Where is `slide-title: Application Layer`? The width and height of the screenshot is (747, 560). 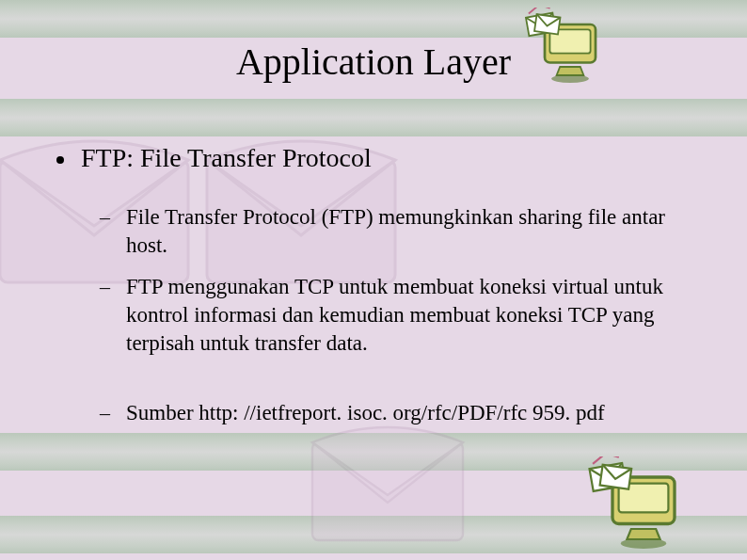 slide-title: Application Layer is located at coordinates (374, 62).